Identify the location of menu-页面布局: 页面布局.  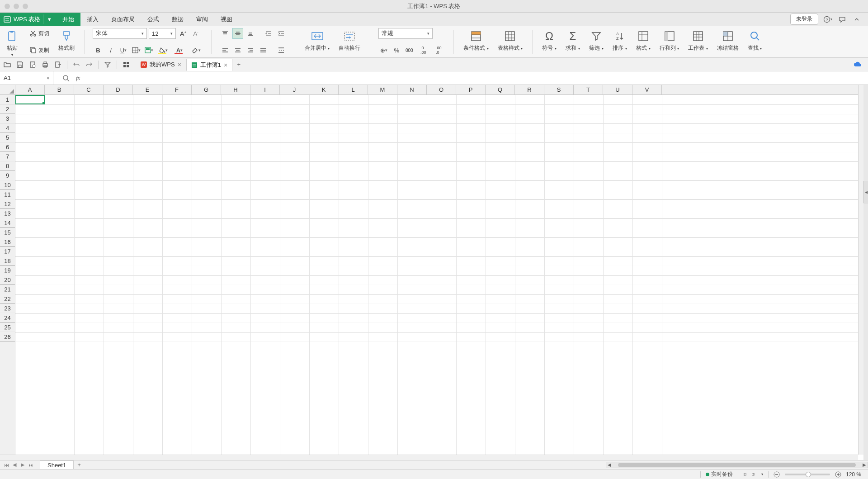
(123, 19).